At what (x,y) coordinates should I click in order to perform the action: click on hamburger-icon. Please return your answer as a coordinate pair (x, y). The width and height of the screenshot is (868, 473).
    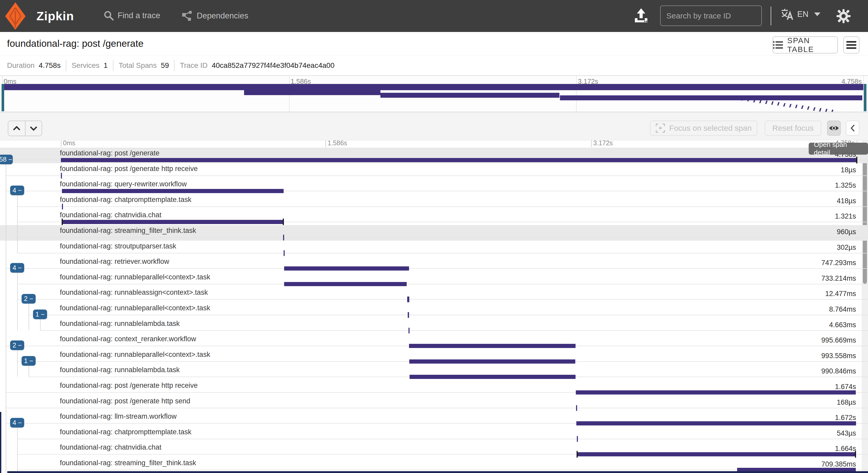
    Looking at the image, I should click on (851, 45).